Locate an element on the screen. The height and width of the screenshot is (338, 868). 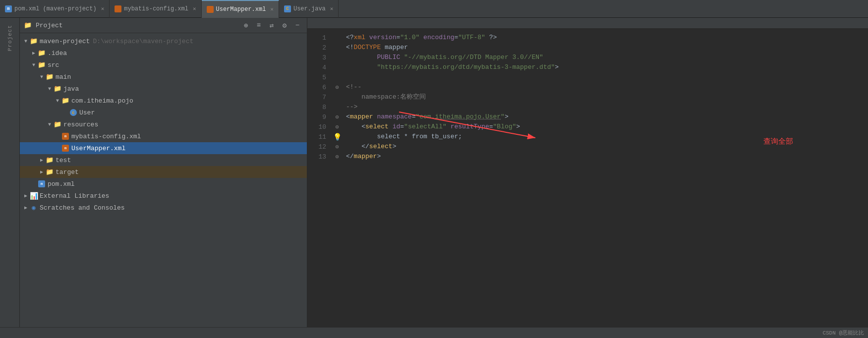
java-arrow-icon: ▼ is located at coordinates (50, 89).